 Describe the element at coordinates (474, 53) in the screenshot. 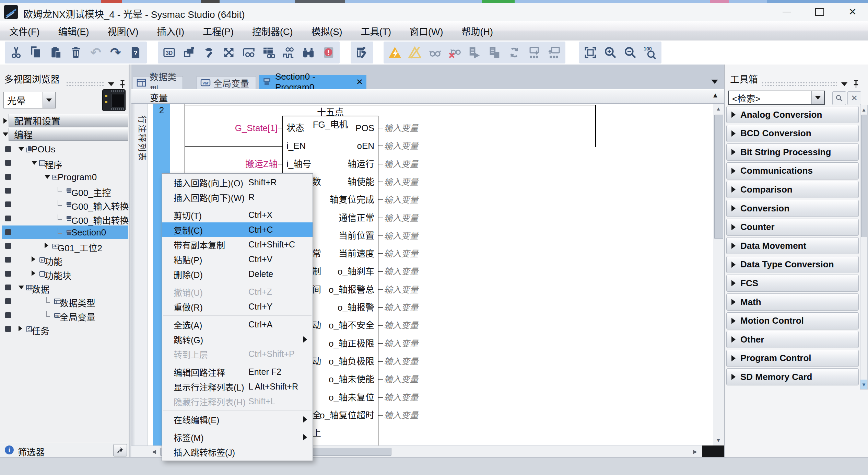

I see `execute-button` at that location.